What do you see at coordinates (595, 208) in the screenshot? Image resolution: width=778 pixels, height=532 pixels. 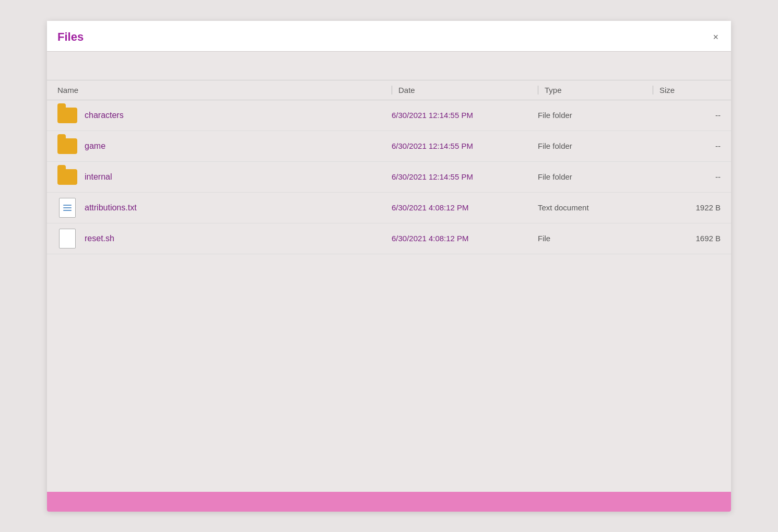 I see `type-cell: Text document` at bounding box center [595, 208].